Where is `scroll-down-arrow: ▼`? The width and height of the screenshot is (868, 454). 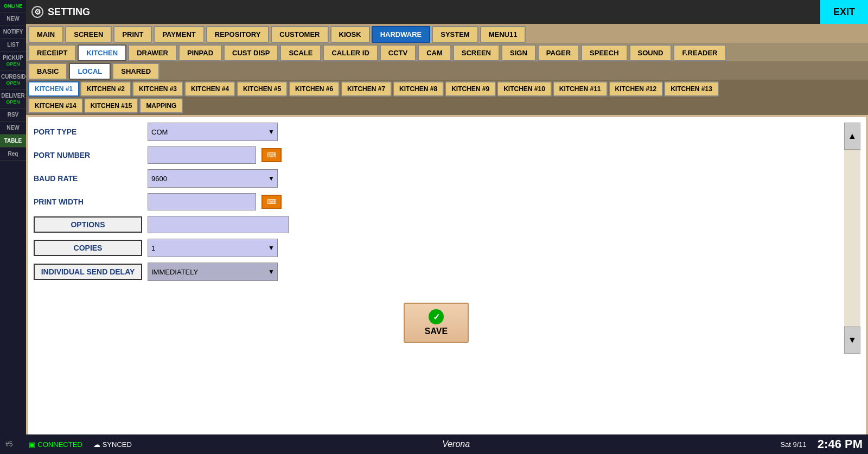 scroll-down-arrow: ▼ is located at coordinates (852, 340).